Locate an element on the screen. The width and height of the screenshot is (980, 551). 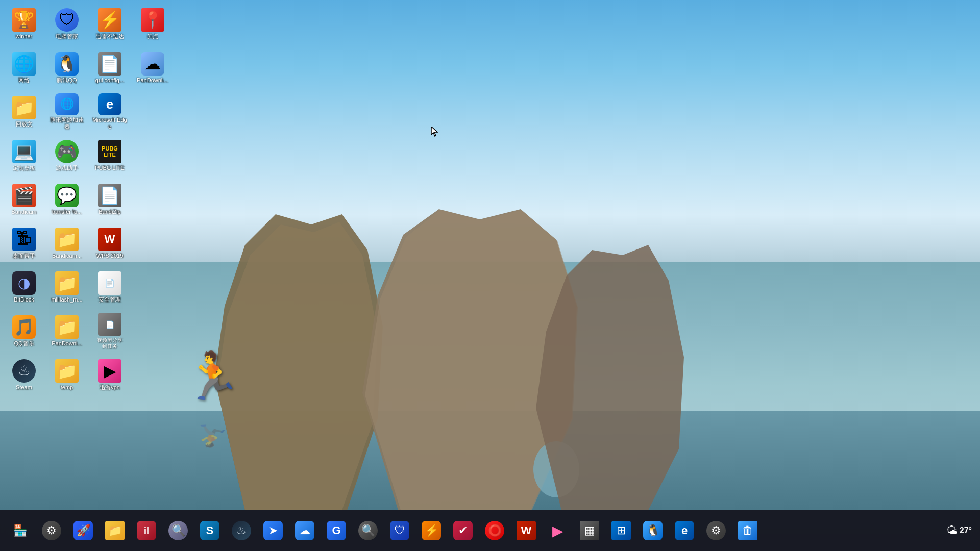
tb-zhidian-btn: 🏪 is located at coordinates (20, 531).